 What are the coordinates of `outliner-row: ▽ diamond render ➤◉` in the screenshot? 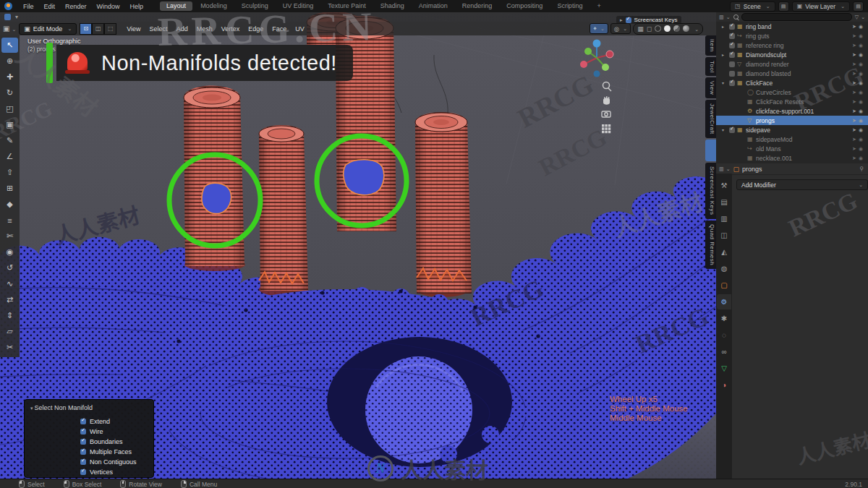 It's located at (792, 64).